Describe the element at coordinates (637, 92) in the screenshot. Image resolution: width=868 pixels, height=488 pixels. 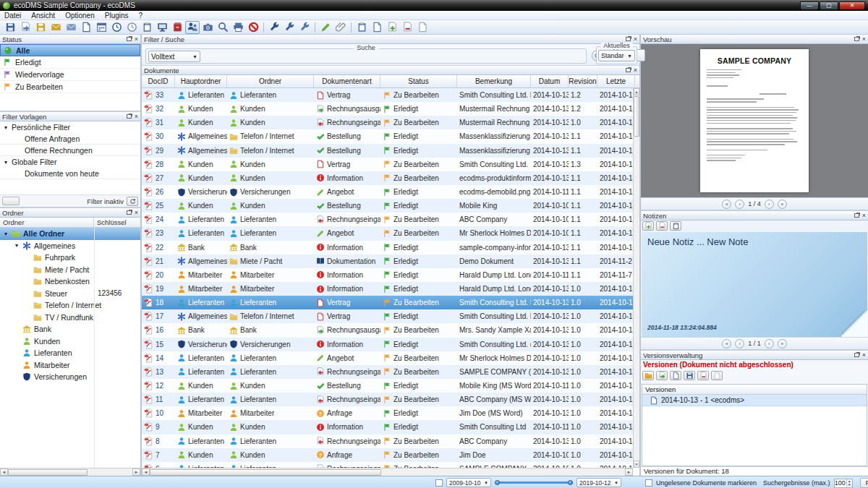
I see `scroll-up-icon: ▲` at that location.